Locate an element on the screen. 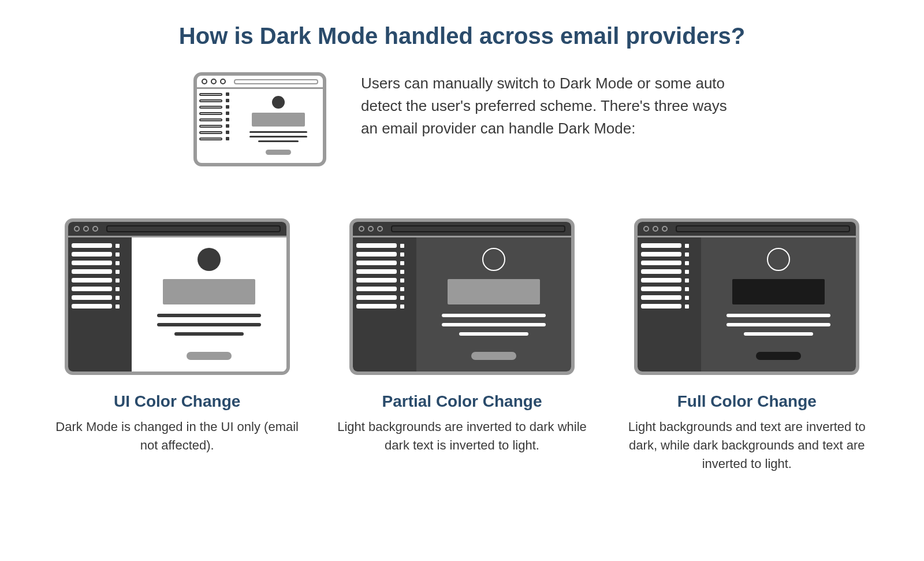  card-desc: Dark Mode is changed in the UI only (ema… is located at coordinates (177, 436).